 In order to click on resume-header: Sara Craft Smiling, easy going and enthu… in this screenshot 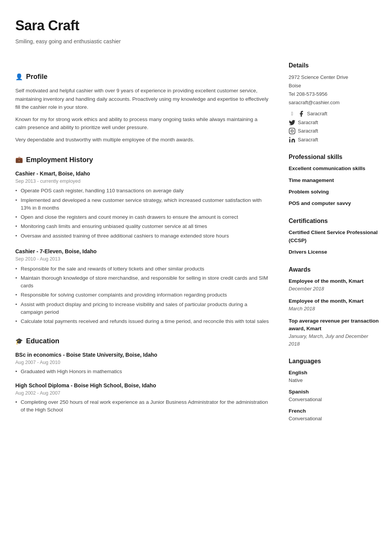, I will do `click(196, 23)`.